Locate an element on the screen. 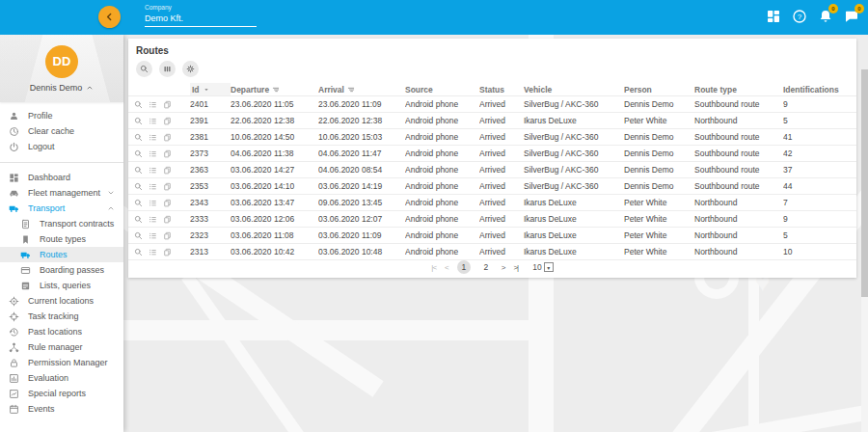 This screenshot has width=868, height=432. user-block: DD Dennis Demo is located at coordinates (62, 68).